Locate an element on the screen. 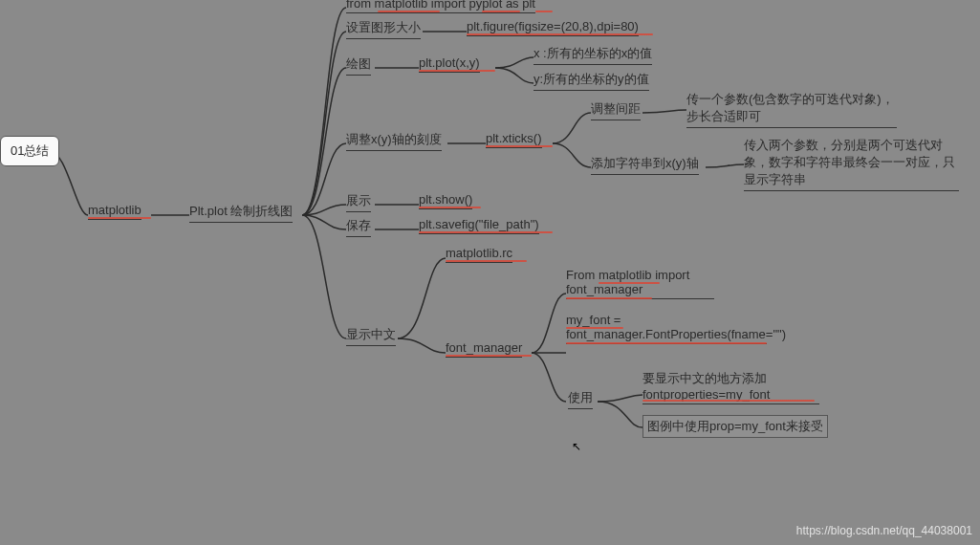 This screenshot has width=980, height=545. node-ticks: 调整x(y)轴的刻度 is located at coordinates (394, 142).